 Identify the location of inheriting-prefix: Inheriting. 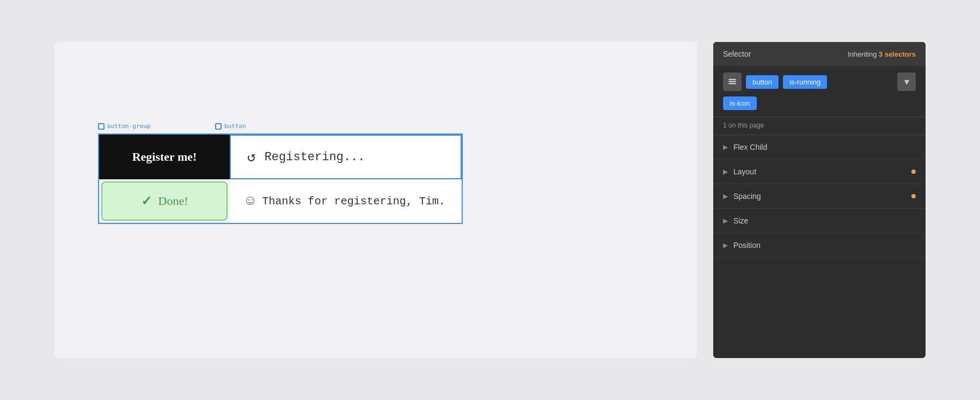
(862, 54).